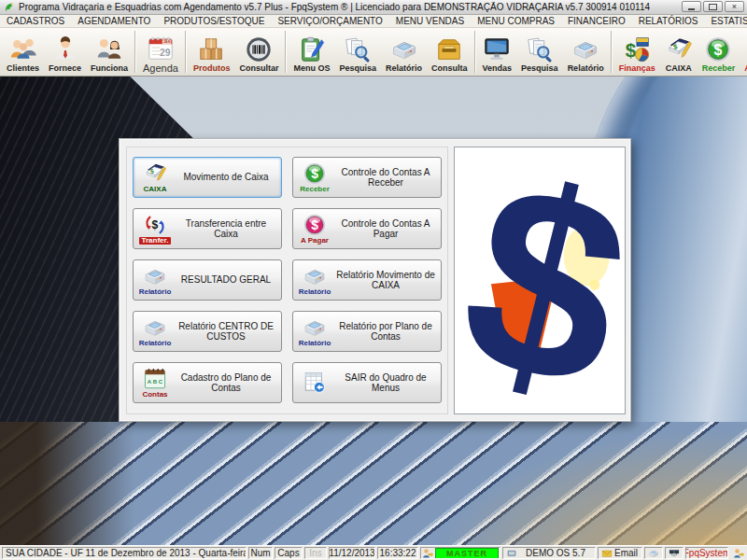 This screenshot has height=560, width=747. What do you see at coordinates (359, 52) in the screenshot?
I see `toolbar-pesquisa-os: Pesquisa` at bounding box center [359, 52].